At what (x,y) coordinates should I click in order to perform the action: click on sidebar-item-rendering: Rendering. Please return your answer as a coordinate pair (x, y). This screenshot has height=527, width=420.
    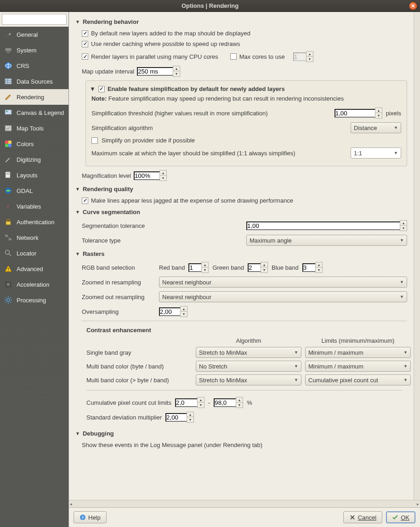
    Looking at the image, I should click on (34, 97).